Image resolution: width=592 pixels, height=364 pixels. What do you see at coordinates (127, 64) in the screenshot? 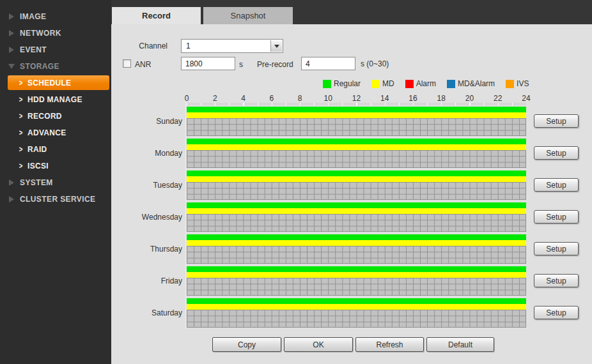
I see `anr-checkbox` at bounding box center [127, 64].